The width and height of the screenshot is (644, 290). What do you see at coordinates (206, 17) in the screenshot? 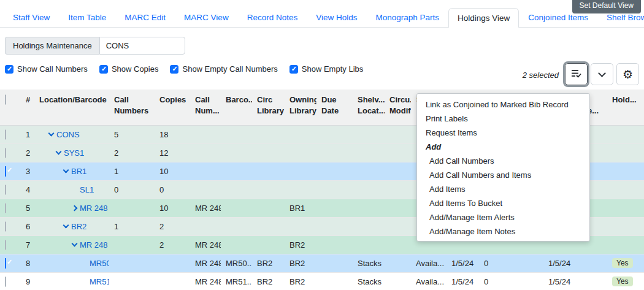
I see `tab-marc-view: MARC View` at bounding box center [206, 17].